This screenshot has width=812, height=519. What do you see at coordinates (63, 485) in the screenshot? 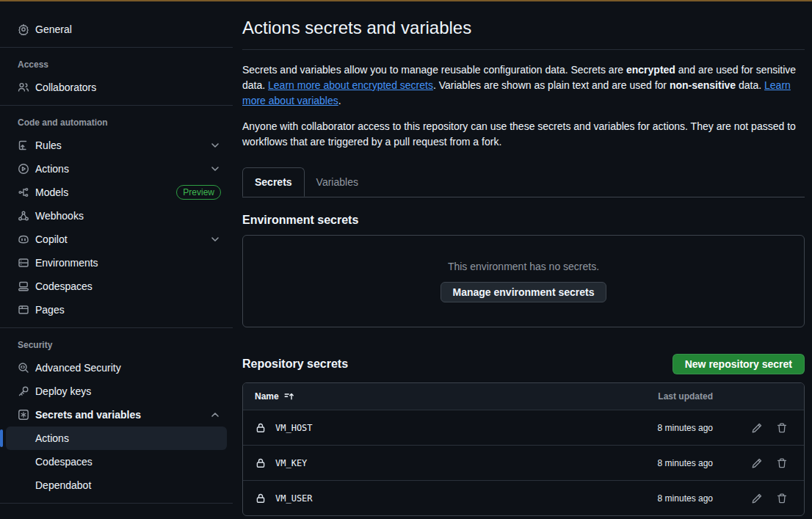
I see `sidebar-subitem-label: Dependabot` at bounding box center [63, 485].